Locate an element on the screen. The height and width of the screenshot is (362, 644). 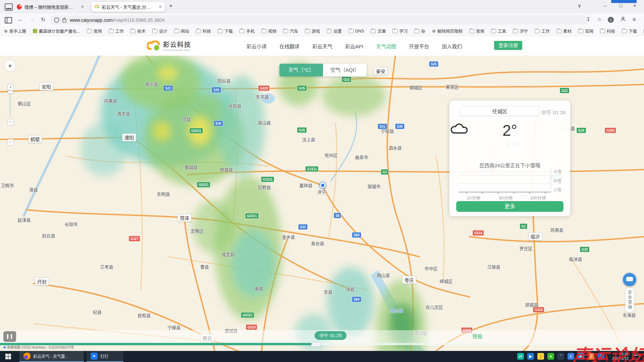
chart-xlabel-100: 100分钟 is located at coordinates (538, 198).